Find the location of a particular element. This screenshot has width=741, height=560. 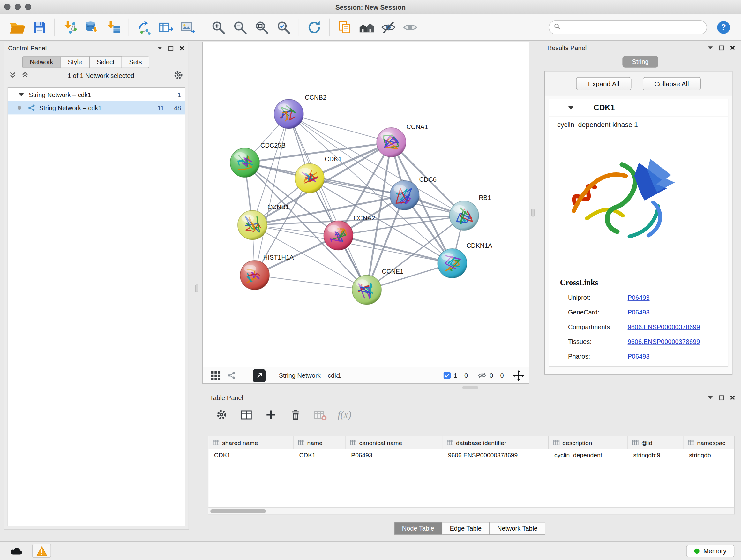

import-table-file-button is located at coordinates (113, 27).